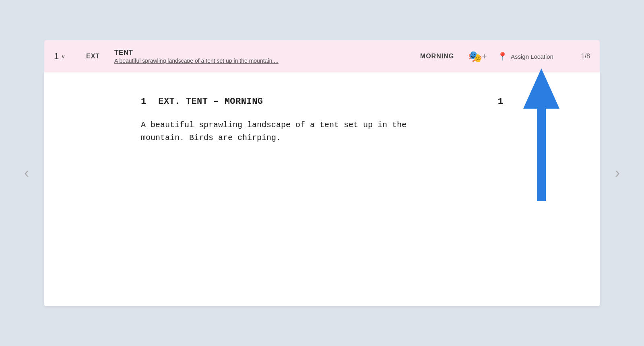 This screenshot has height=346, width=644. What do you see at coordinates (580, 56) in the screenshot?
I see `scene-pages: 1/8` at bounding box center [580, 56].